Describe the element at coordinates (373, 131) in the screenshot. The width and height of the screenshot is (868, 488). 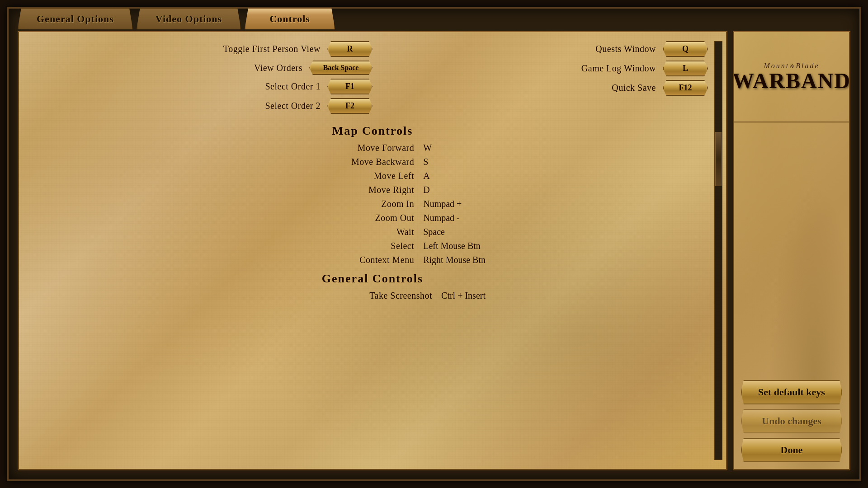
I see `map-controls-title: Map Controls` at that location.